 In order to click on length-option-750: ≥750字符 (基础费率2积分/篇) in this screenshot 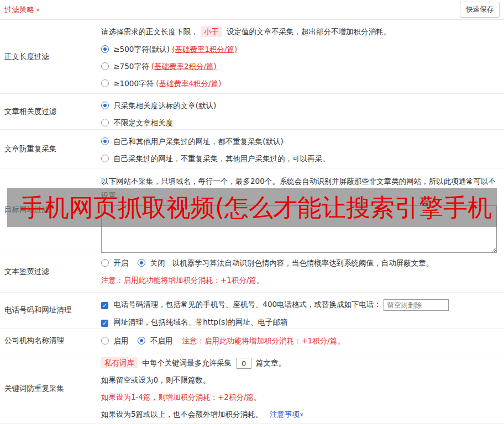, I will do `click(300, 66)`.